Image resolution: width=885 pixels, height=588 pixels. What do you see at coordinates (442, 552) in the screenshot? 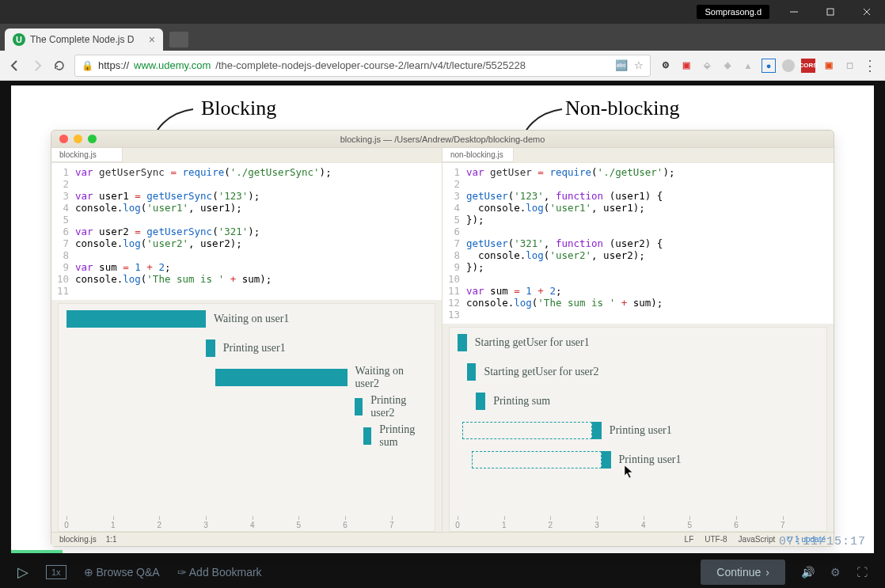
I see `video-progress` at bounding box center [442, 552].